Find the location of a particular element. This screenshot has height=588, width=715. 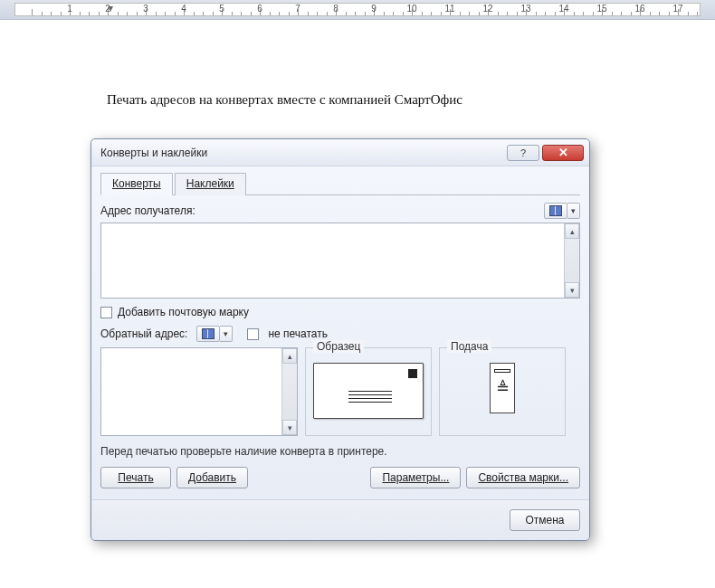

dialog-titlebar: Конверты и наклейки ? ✕ is located at coordinates (340, 153).